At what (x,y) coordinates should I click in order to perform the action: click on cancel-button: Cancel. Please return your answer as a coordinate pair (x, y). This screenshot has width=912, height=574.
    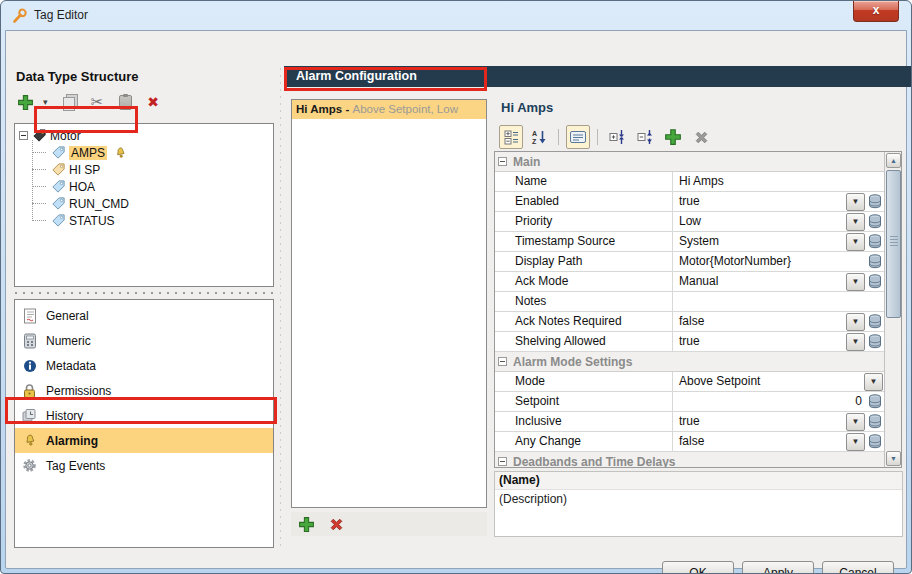
    Looking at the image, I should click on (858, 568).